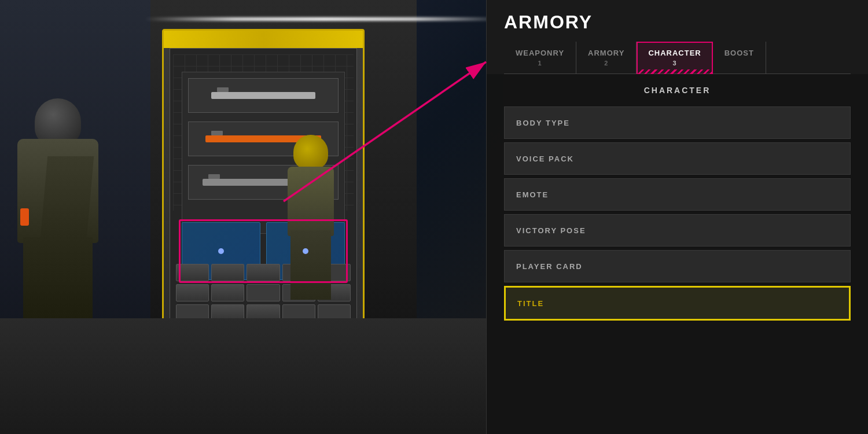 This screenshot has height=434, width=868. I want to click on menu-item-emote-label: EMOTE, so click(532, 194).